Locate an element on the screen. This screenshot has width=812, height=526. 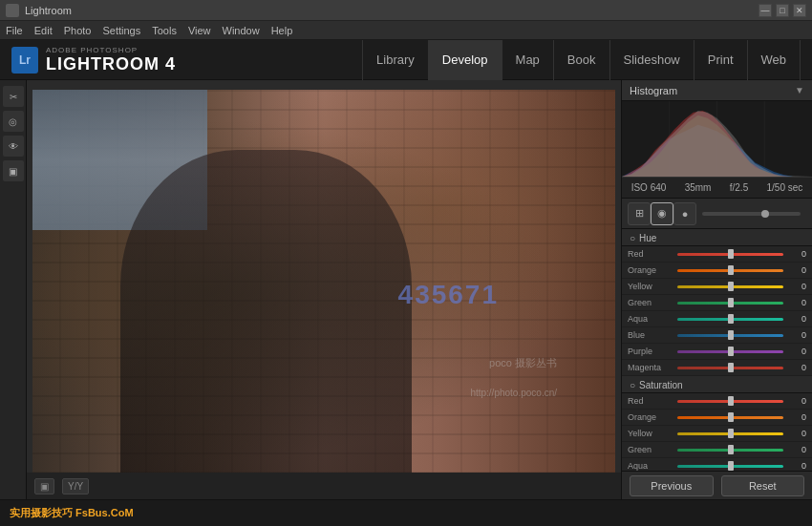
sat-aqua-track is located at coordinates (730, 466).